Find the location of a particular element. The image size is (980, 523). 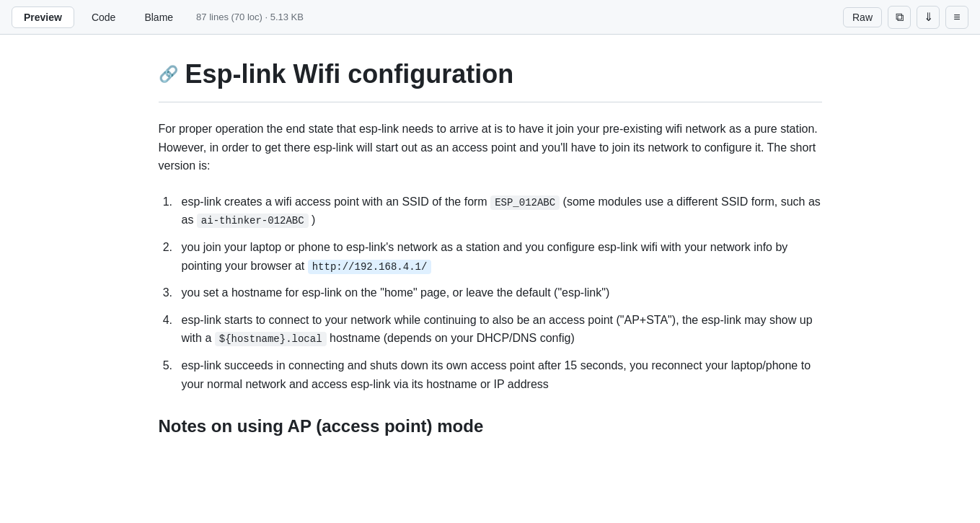

raw-button: Raw is located at coordinates (862, 17).